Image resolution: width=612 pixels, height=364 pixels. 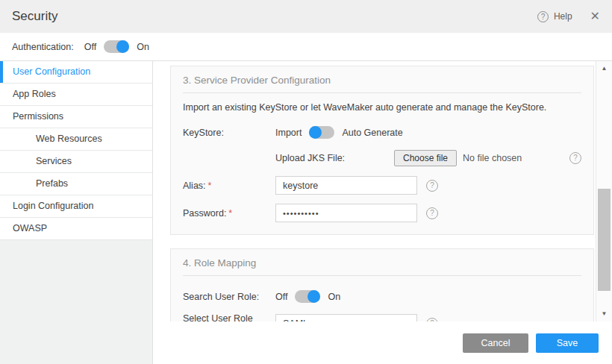 I want to click on password-row: Password:* ?, so click(x=382, y=213).